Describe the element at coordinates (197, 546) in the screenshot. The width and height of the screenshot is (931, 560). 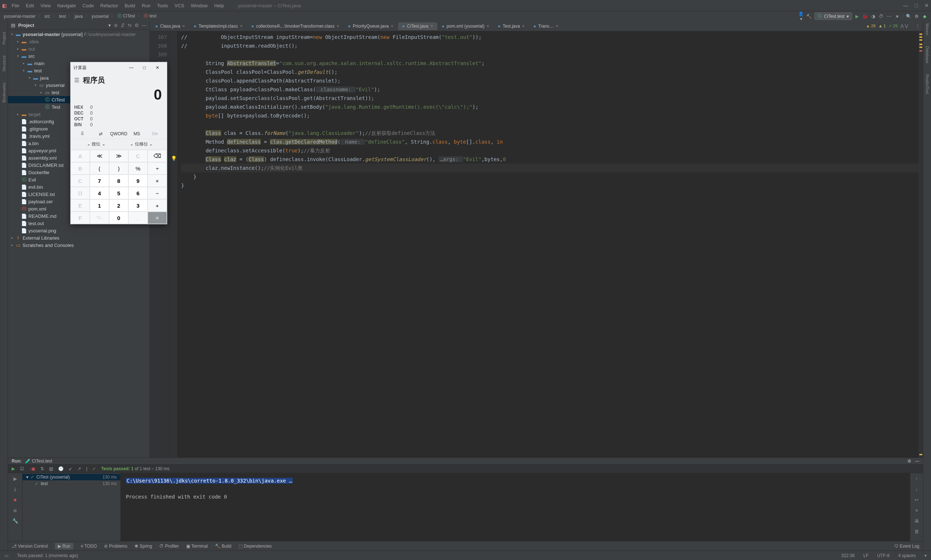
I see `terminal-tool: ▣ Terminal` at that location.